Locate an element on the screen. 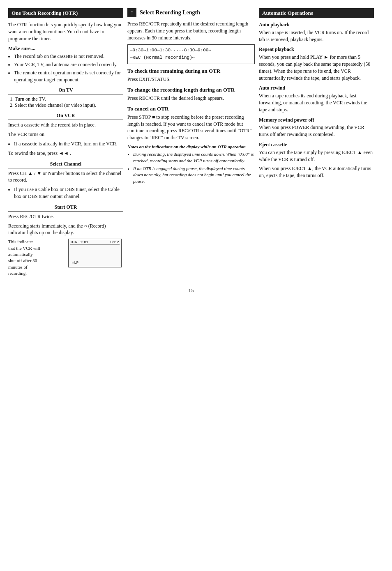 The height and width of the screenshot is (571, 392). diagram-line1: →0:30→1:00→1:30·····8:30→9:00→ is located at coordinates (191, 51).